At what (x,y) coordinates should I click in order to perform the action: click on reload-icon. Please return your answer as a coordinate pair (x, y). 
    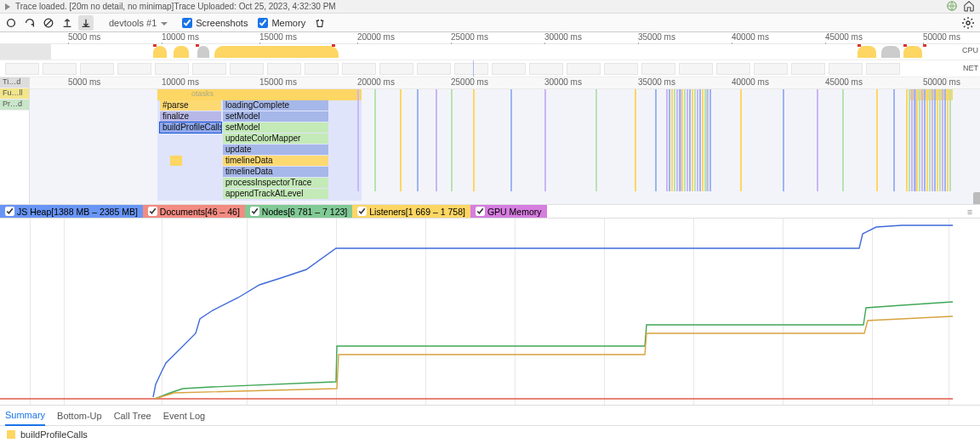
    Looking at the image, I should click on (30, 23).